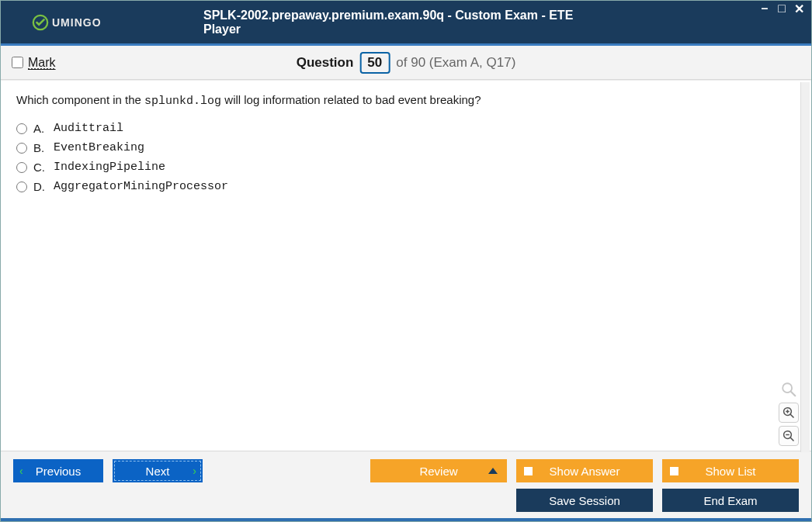 Image resolution: width=812 pixels, height=522 pixels. Describe the element at coordinates (58, 472) in the screenshot. I see `previous-label: Previous` at that location.